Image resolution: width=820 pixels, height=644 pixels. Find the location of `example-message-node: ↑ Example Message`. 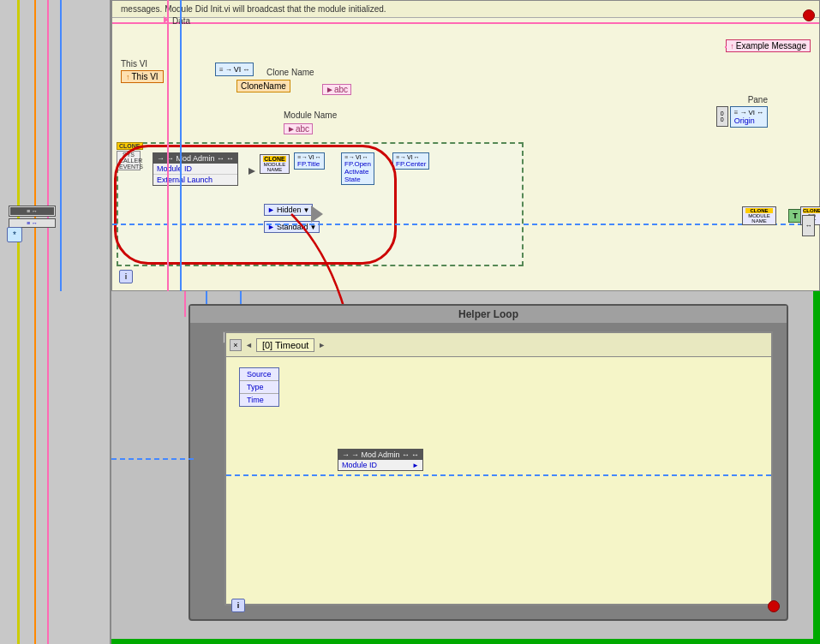

example-message-node: ↑ Example Message is located at coordinates (768, 46).